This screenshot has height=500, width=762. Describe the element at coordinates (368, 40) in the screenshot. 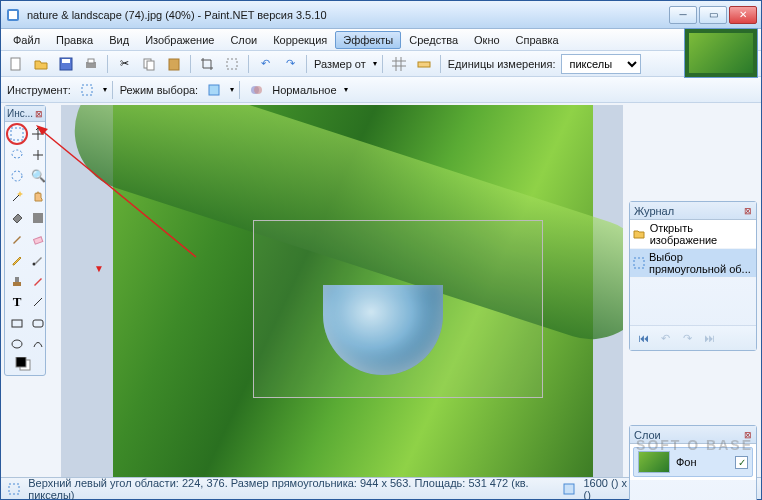

I see `menu-effects: Эффекты` at that location.